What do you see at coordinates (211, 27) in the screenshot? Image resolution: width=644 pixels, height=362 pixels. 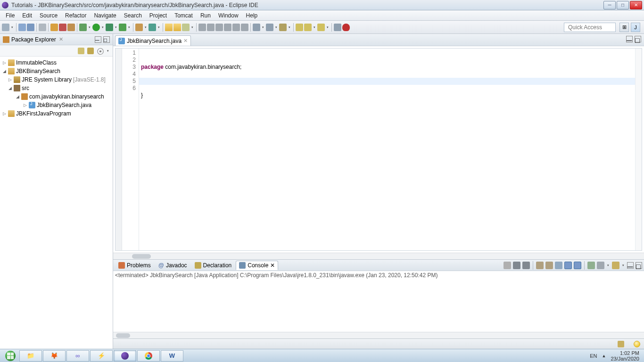 I see `wand-icon` at bounding box center [211, 27].